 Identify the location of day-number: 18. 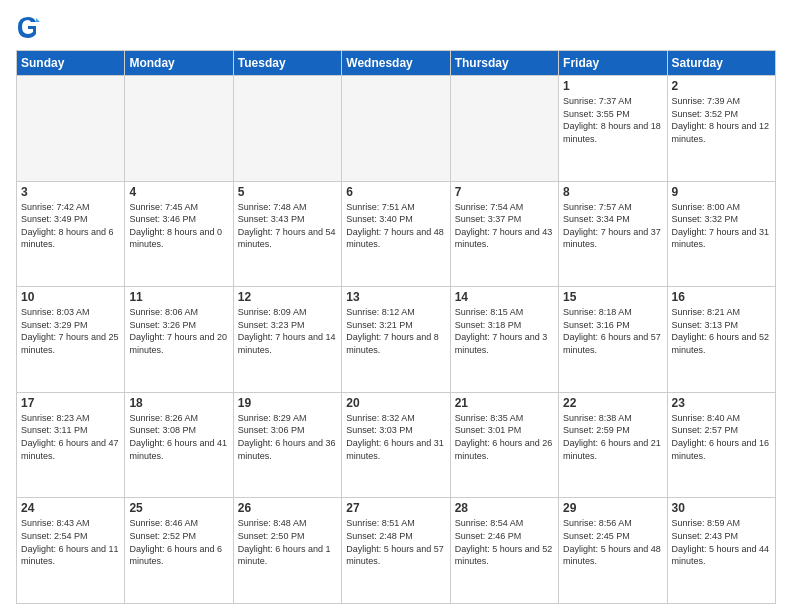
(178, 403).